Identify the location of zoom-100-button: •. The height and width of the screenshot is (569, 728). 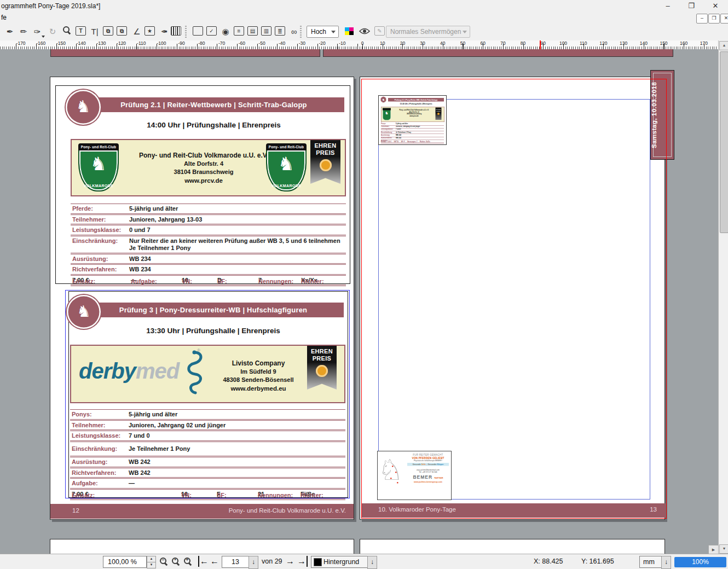
(176, 561).